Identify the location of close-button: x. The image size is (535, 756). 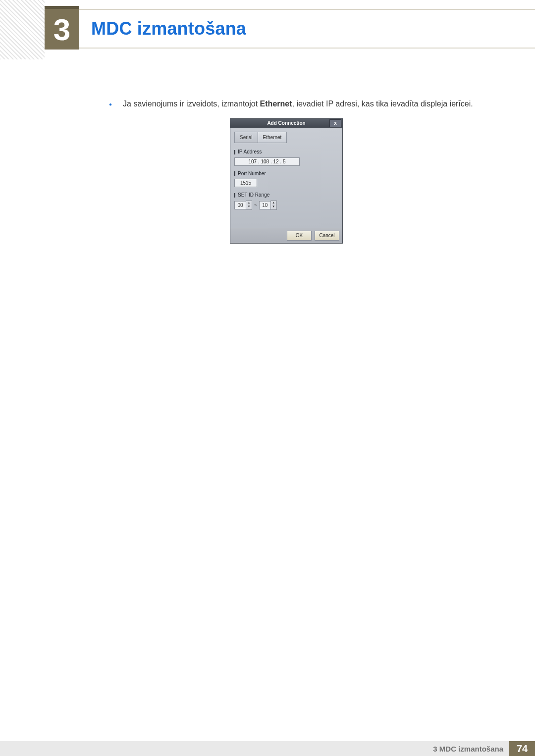
(335, 123).